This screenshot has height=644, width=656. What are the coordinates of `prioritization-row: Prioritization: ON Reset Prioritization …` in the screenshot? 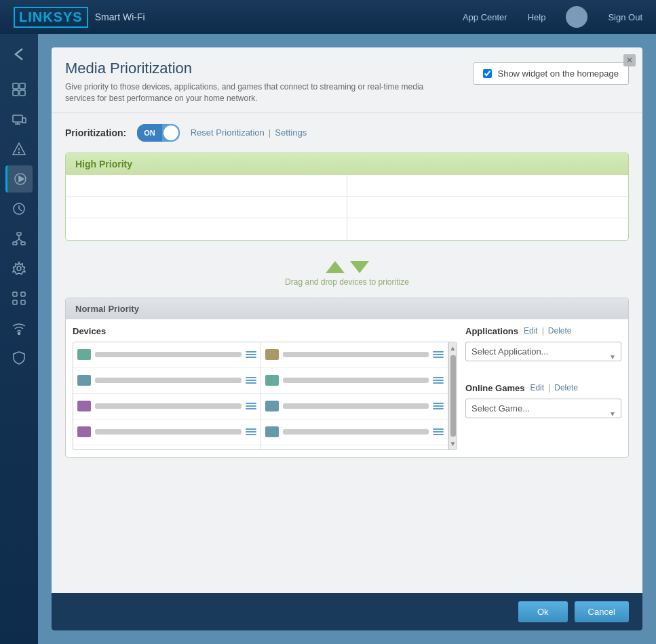 It's located at (347, 133).